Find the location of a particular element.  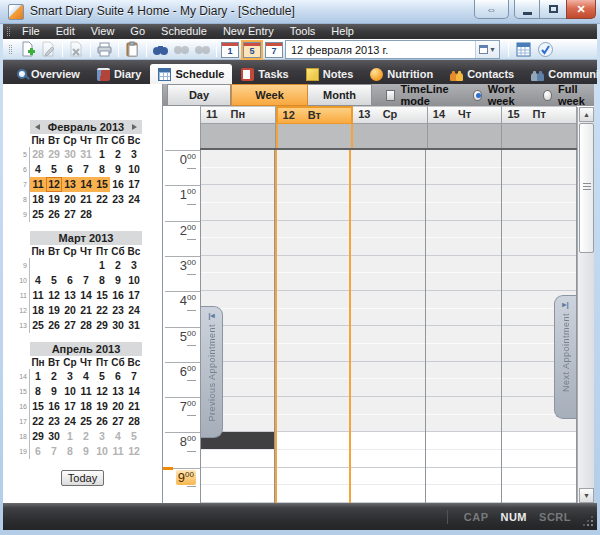

calendar-day: 17 is located at coordinates (70, 406).